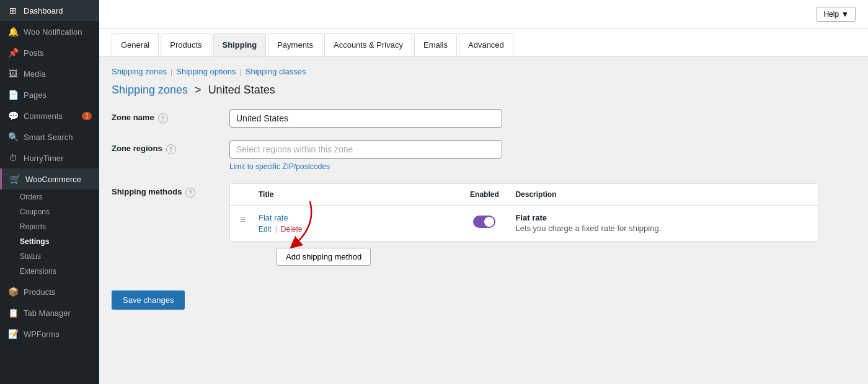 The width and height of the screenshot is (868, 384). What do you see at coordinates (524, 194) in the screenshot?
I see `methods-table-header: Title Enabled Description` at bounding box center [524, 194].